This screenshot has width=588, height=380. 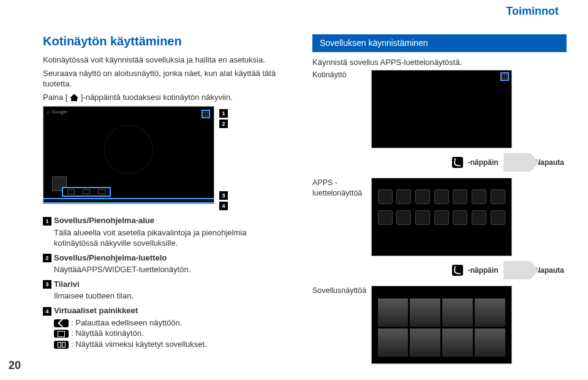 I want to click on intro-p1: Kotinäytössä voit käynnistää sovelluksia…, so click(x=165, y=60).